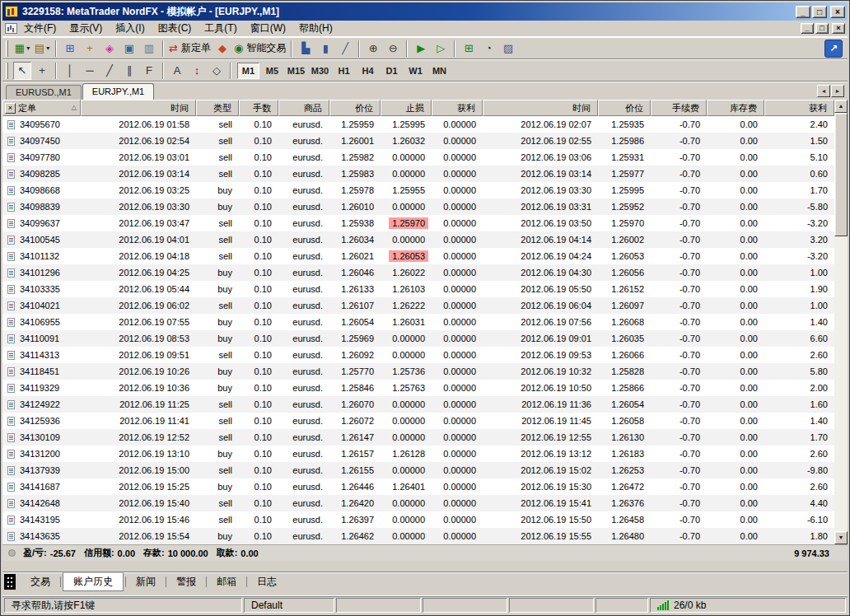 The height and width of the screenshot is (616, 850). What do you see at coordinates (110, 71) in the screenshot?
I see `trendline-button: ╱` at bounding box center [110, 71].